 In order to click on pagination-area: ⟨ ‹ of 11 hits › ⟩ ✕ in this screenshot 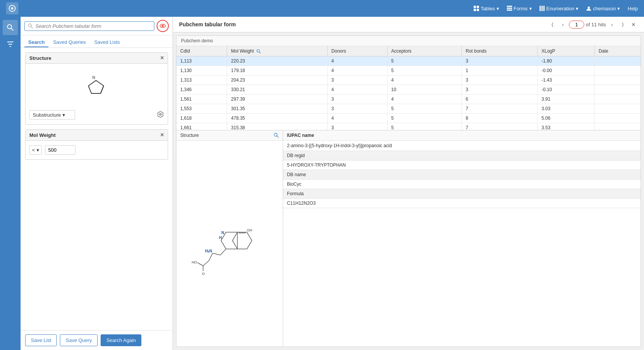, I will do `click(593, 24)`.